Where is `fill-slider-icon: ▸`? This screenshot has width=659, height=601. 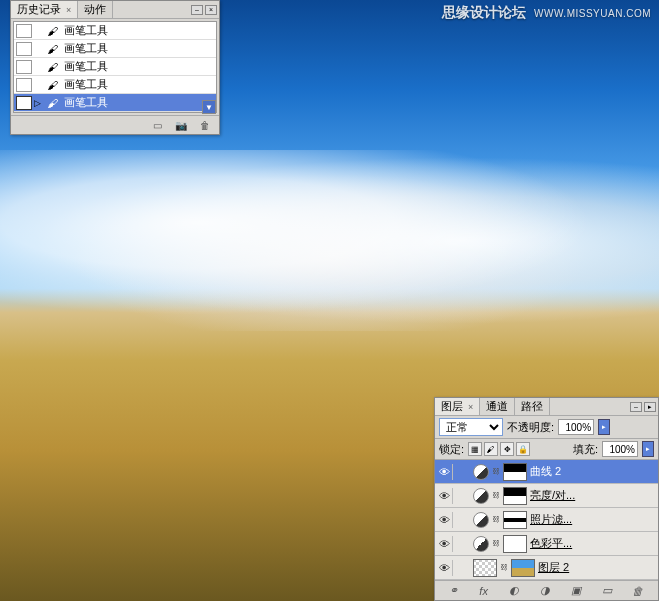
fill-slider-icon: ▸ is located at coordinates (648, 449).